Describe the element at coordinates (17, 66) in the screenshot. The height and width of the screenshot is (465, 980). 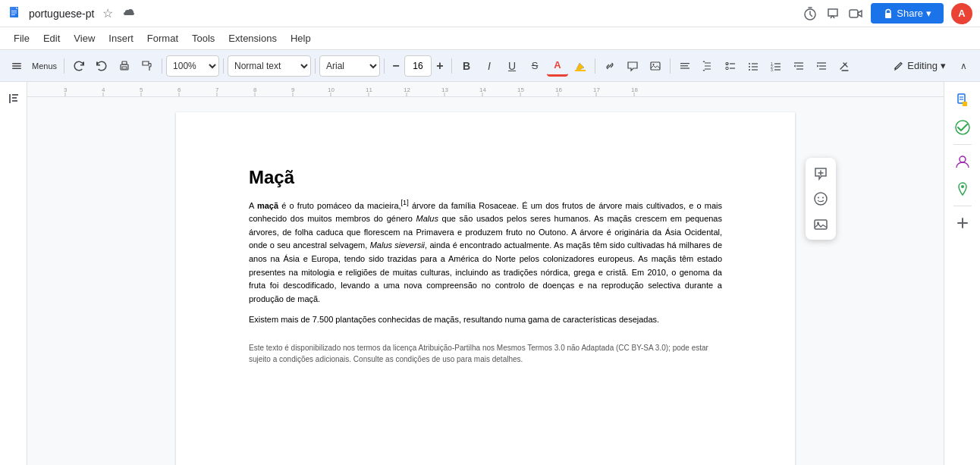
I see `menus-button` at that location.